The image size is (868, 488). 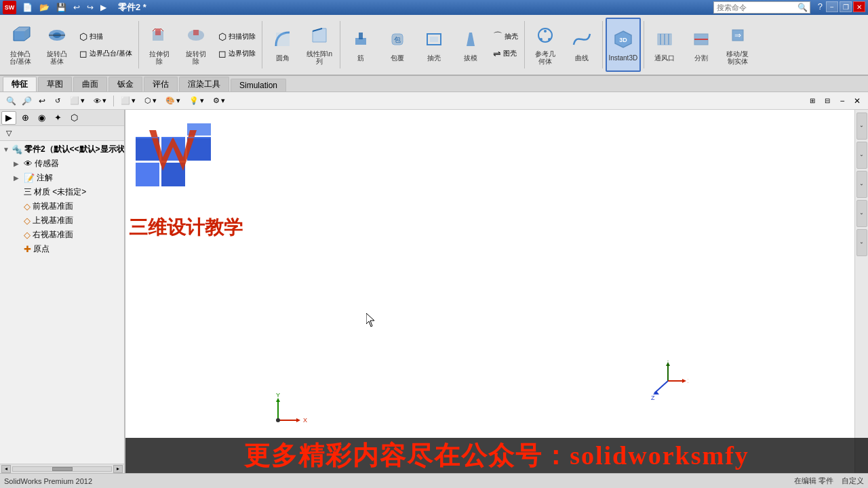 What do you see at coordinates (128, 101) in the screenshot?
I see `section-view-dropdown: ⬜▾` at bounding box center [128, 101].